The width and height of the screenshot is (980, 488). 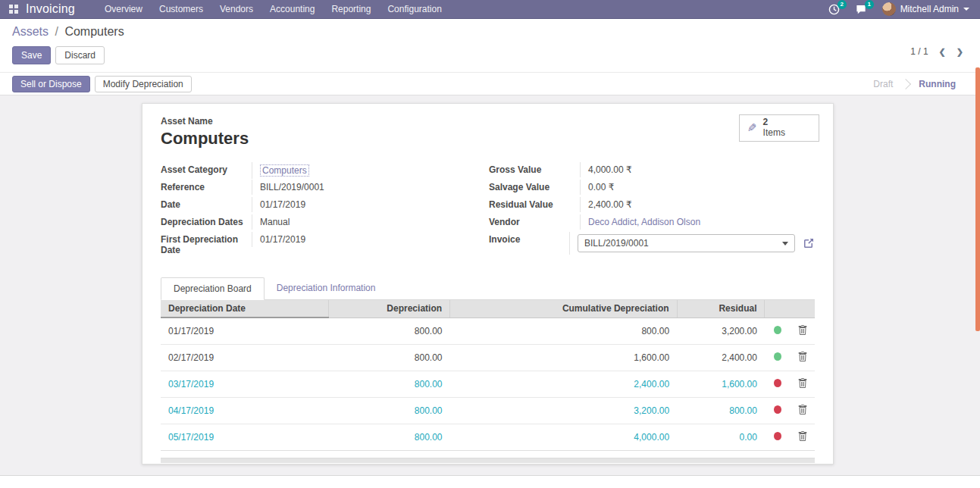 What do you see at coordinates (414, 9) in the screenshot?
I see `nav-item-configuration: Configuration` at bounding box center [414, 9].